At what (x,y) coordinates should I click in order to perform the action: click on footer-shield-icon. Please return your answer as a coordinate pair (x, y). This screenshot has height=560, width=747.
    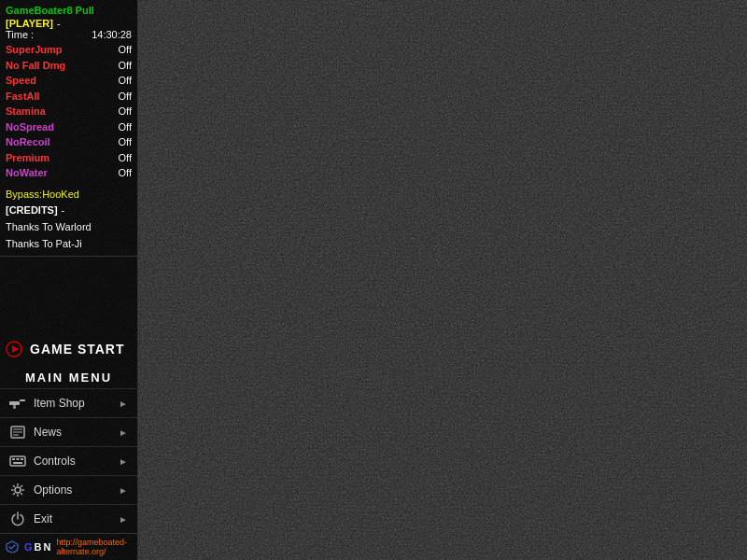
    Looking at the image, I should click on (12, 547).